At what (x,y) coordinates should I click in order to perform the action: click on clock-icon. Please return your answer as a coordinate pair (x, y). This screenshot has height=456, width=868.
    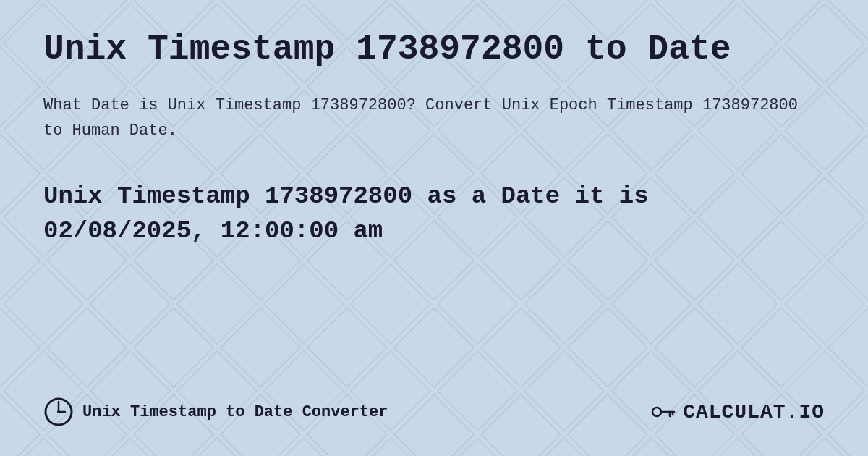
    Looking at the image, I should click on (59, 412).